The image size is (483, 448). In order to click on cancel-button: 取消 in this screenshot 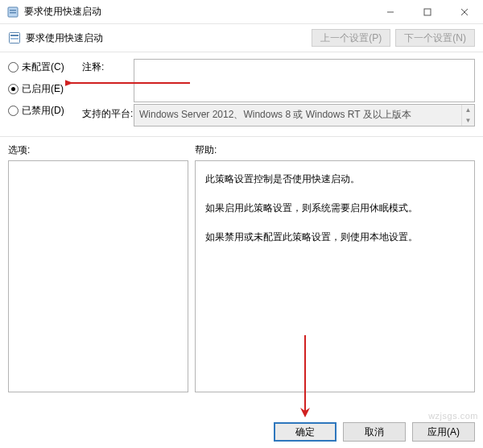, I will do `click(374, 432)`.